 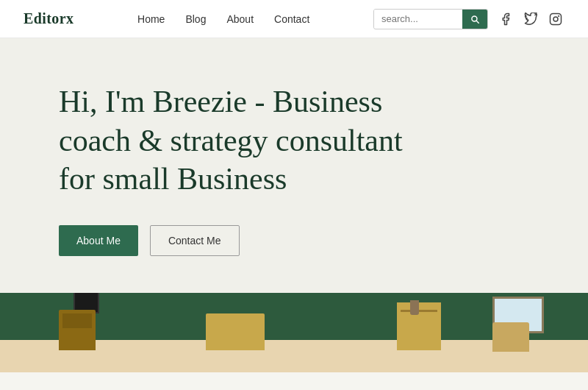 I want to click on search-container, so click(x=431, y=19).